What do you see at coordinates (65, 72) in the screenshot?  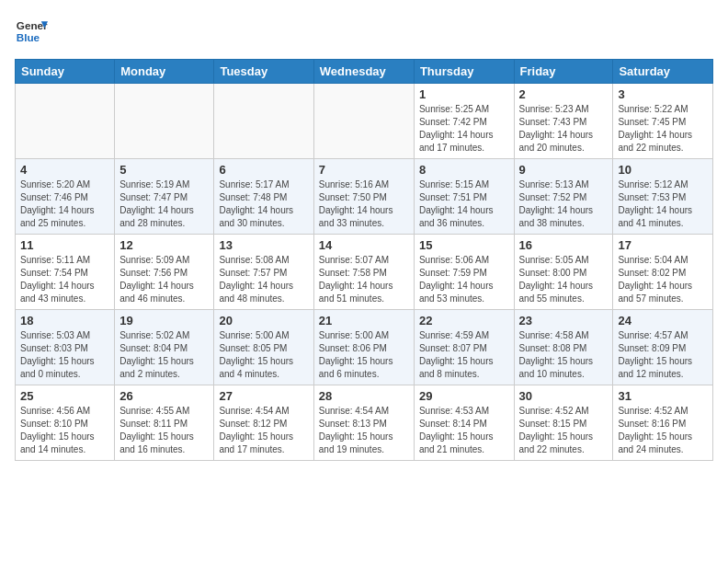 I see `col-header-sunday: Sunday` at bounding box center [65, 72].